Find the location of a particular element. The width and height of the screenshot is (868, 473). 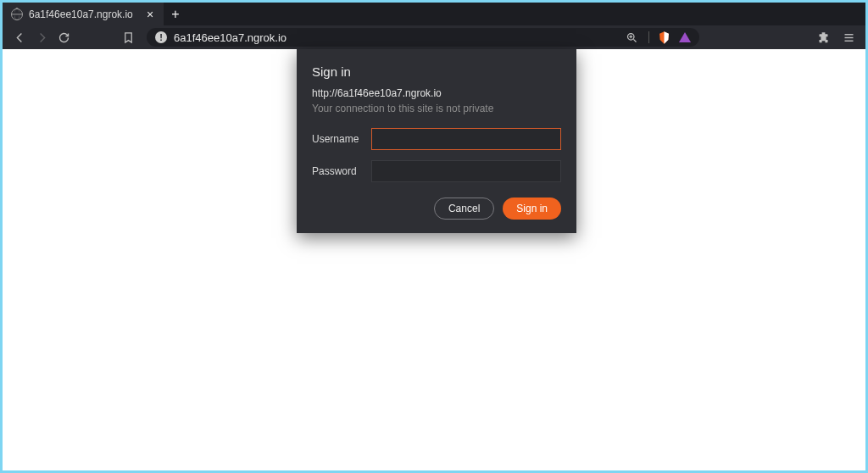

reload-button is located at coordinates (64, 37).